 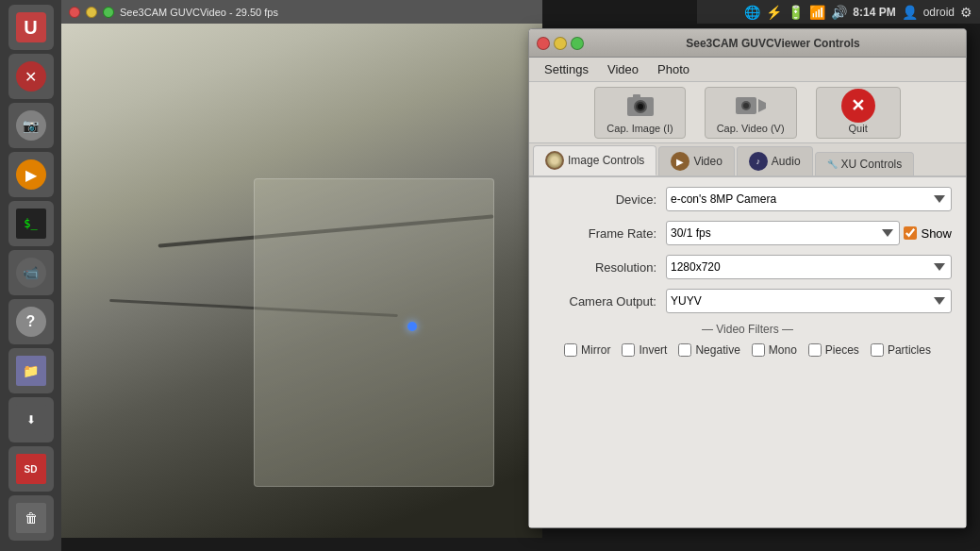 What do you see at coordinates (639, 113) in the screenshot?
I see `cap-image-button: Cap. Image (I)` at bounding box center [639, 113].